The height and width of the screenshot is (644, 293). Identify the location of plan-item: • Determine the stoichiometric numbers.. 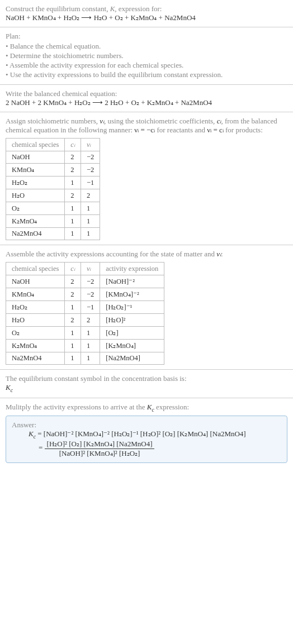
(146, 56).